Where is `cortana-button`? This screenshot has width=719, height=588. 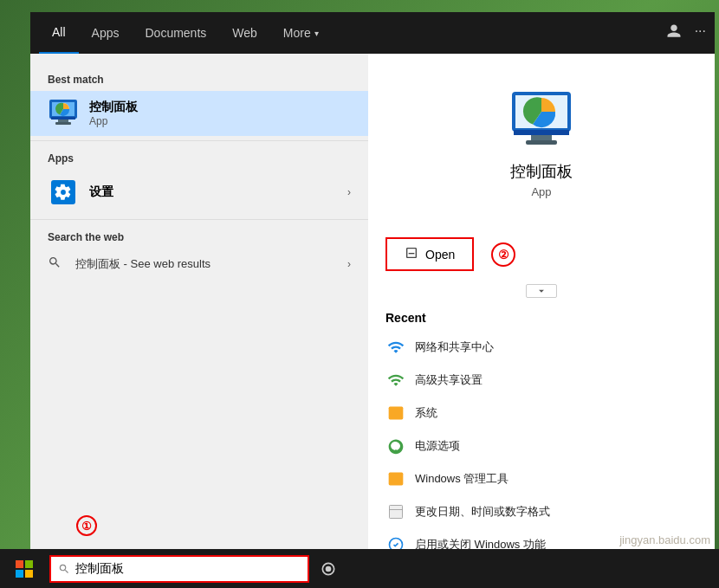
cortana-button is located at coordinates (328, 569).